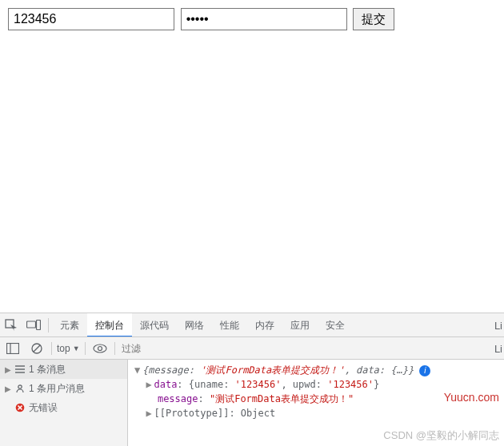  I want to click on password-input, so click(264, 19).